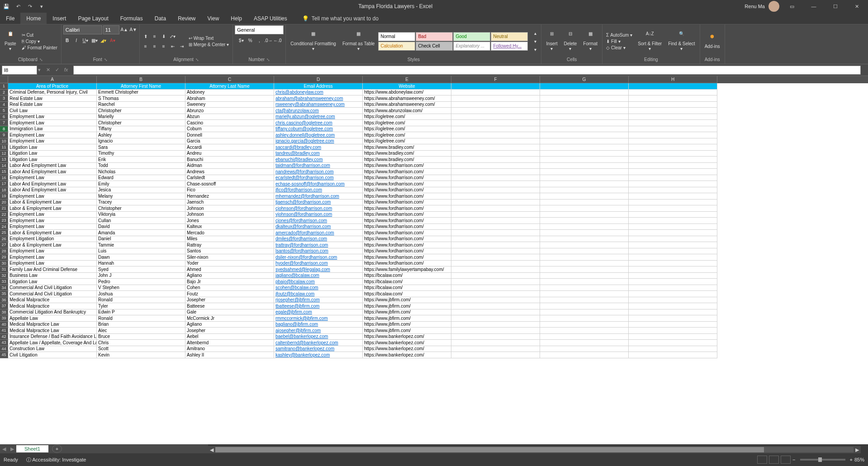  What do you see at coordinates (230, 203) in the screenshot?
I see `cell: Jaensch` at bounding box center [230, 203].